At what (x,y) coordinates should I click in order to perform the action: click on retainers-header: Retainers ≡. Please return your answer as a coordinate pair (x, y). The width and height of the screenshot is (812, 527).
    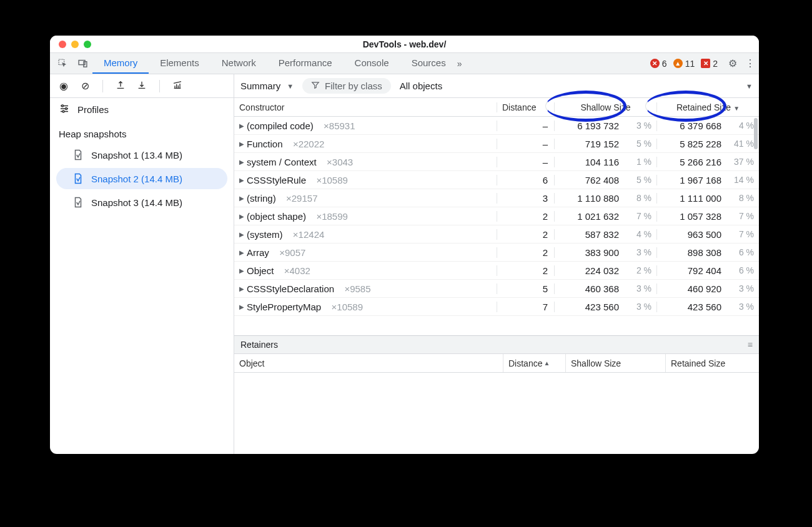
    Looking at the image, I should click on (497, 345).